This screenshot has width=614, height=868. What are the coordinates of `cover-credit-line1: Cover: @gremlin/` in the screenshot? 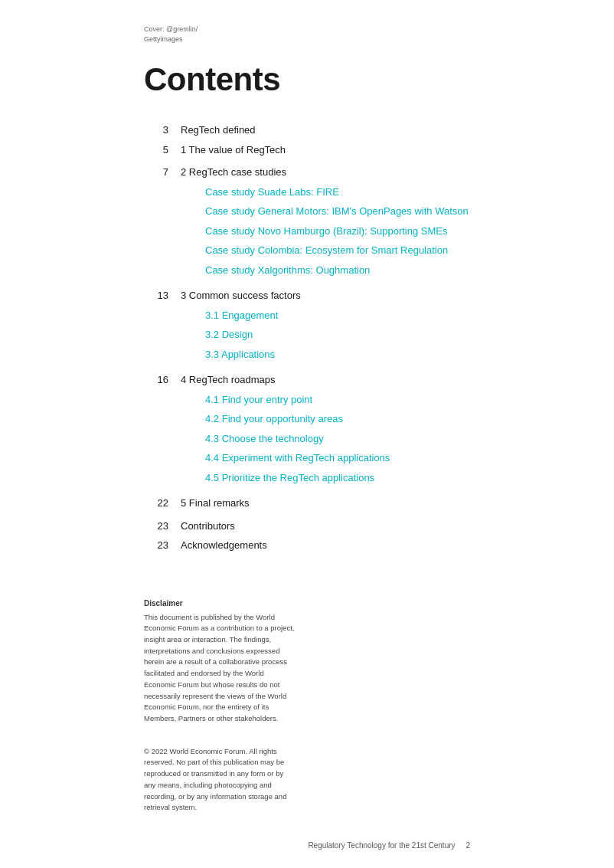 It's located at (171, 29).